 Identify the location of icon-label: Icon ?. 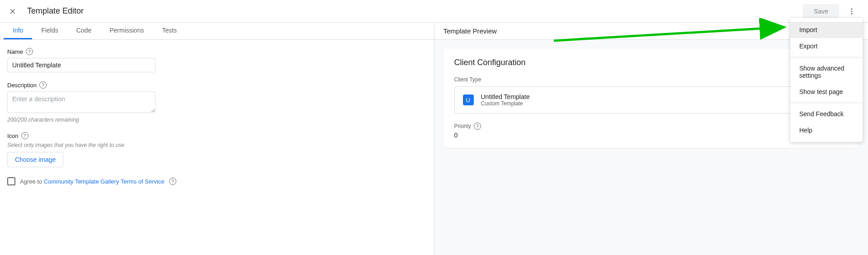
(217, 136).